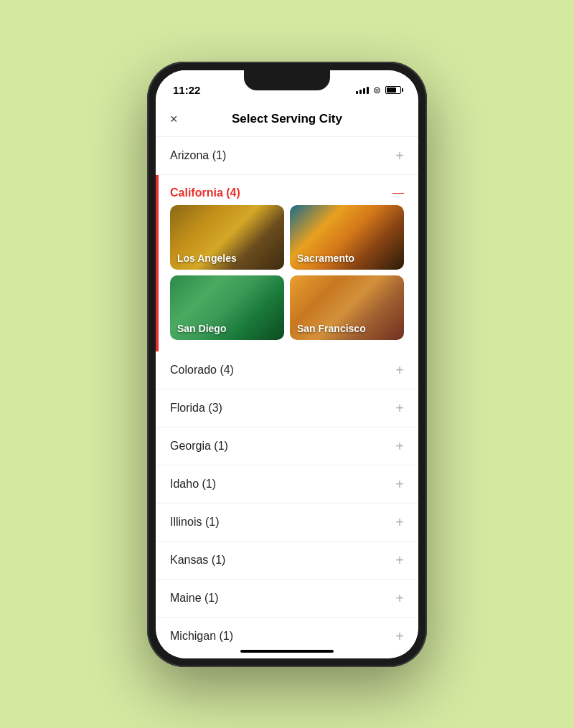 The height and width of the screenshot is (728, 574). What do you see at coordinates (194, 522) in the screenshot?
I see `state-name-illinois: Illinois (1)` at bounding box center [194, 522].